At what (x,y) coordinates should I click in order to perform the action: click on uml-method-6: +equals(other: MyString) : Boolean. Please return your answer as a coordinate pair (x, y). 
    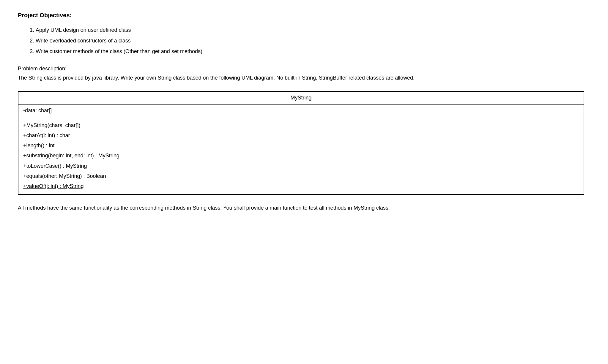
    Looking at the image, I should click on (301, 176).